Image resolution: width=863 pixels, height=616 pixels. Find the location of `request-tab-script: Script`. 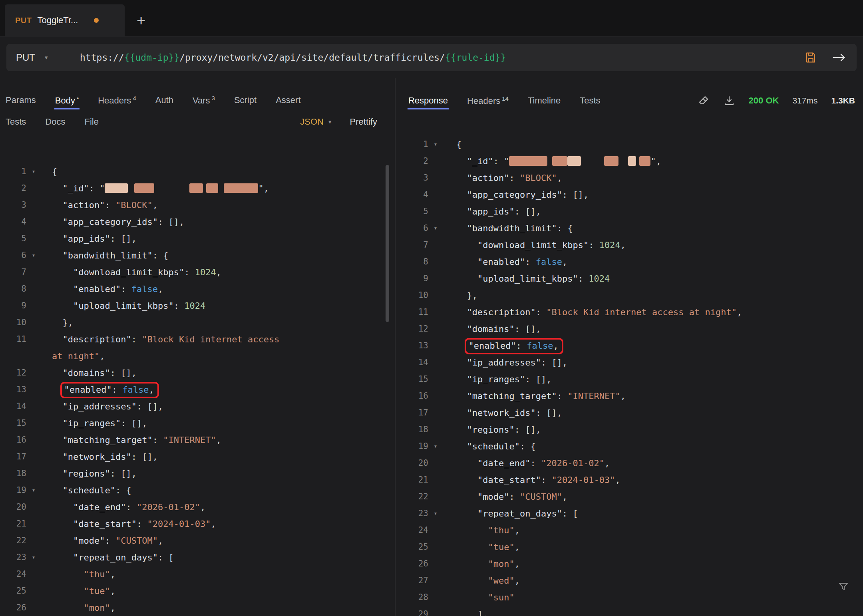

request-tab-script: Script is located at coordinates (245, 100).